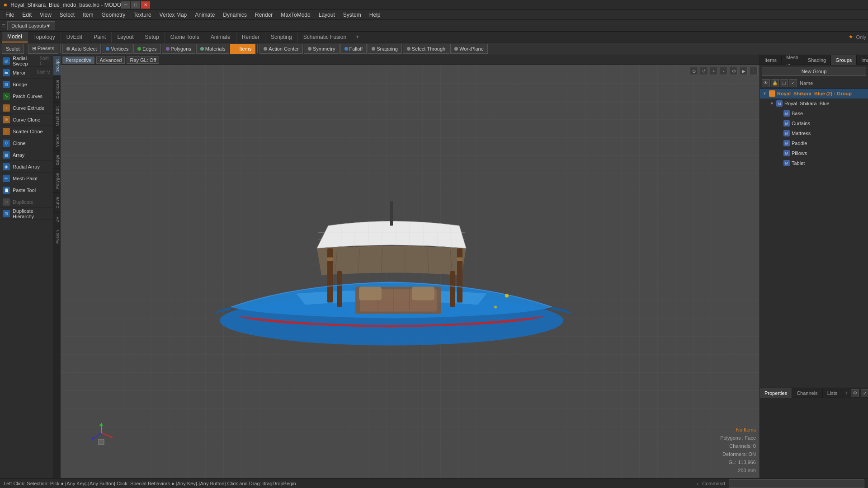 Image resolution: width=868 pixels, height=488 pixels. What do you see at coordinates (844, 60) in the screenshot?
I see `rpanel-tab-groups: Groups` at bounding box center [844, 60].